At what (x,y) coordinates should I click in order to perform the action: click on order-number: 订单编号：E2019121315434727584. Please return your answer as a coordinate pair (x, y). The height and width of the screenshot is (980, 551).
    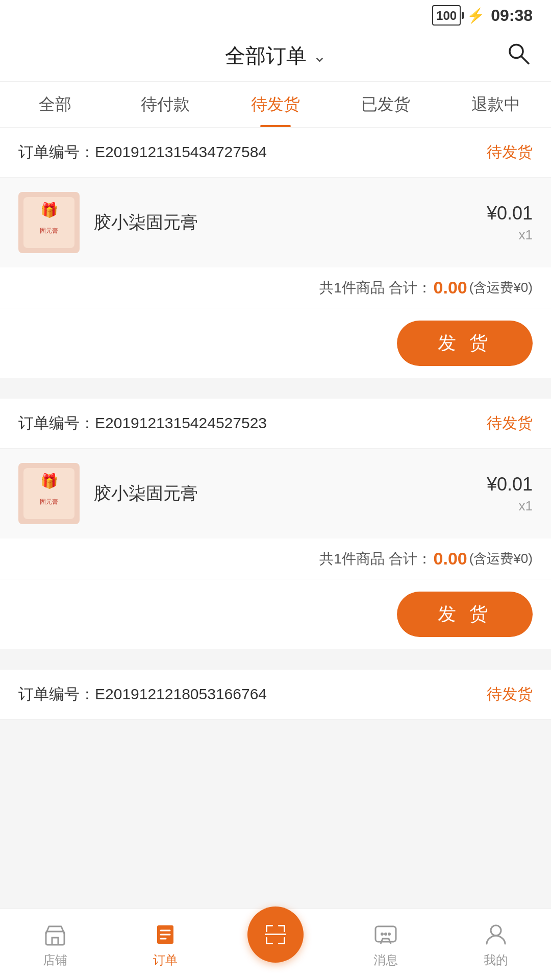
    Looking at the image, I should click on (143, 152).